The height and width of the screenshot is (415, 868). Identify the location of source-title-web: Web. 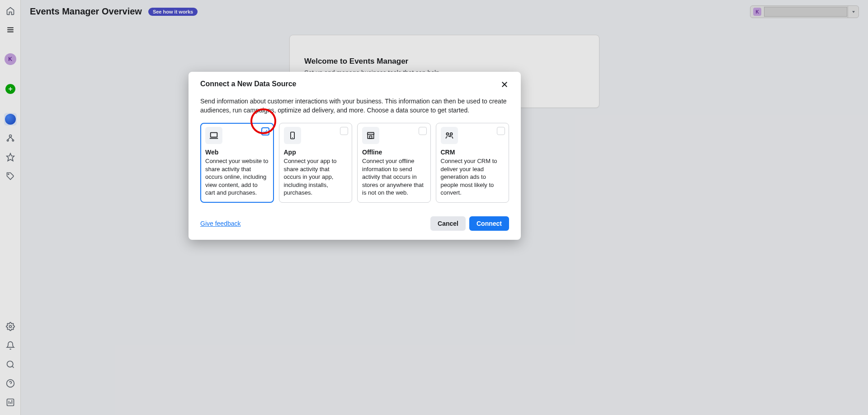
(237, 152).